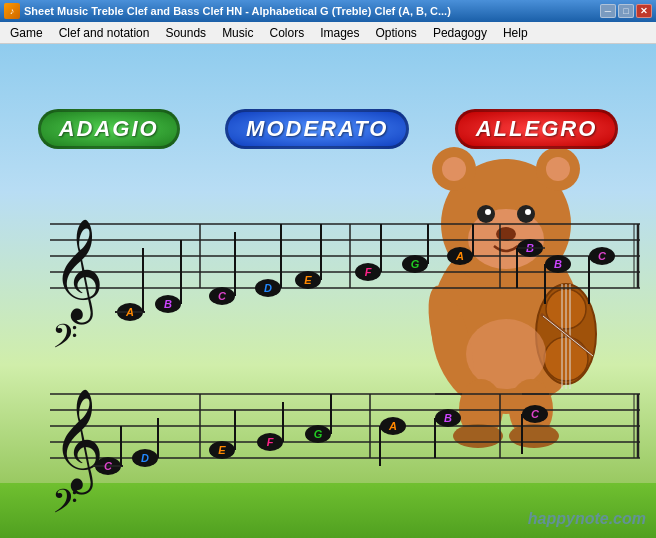 This screenshot has width=656, height=538. Describe the element at coordinates (626, 11) in the screenshot. I see `window-controls: ─ □ ✕` at that location.